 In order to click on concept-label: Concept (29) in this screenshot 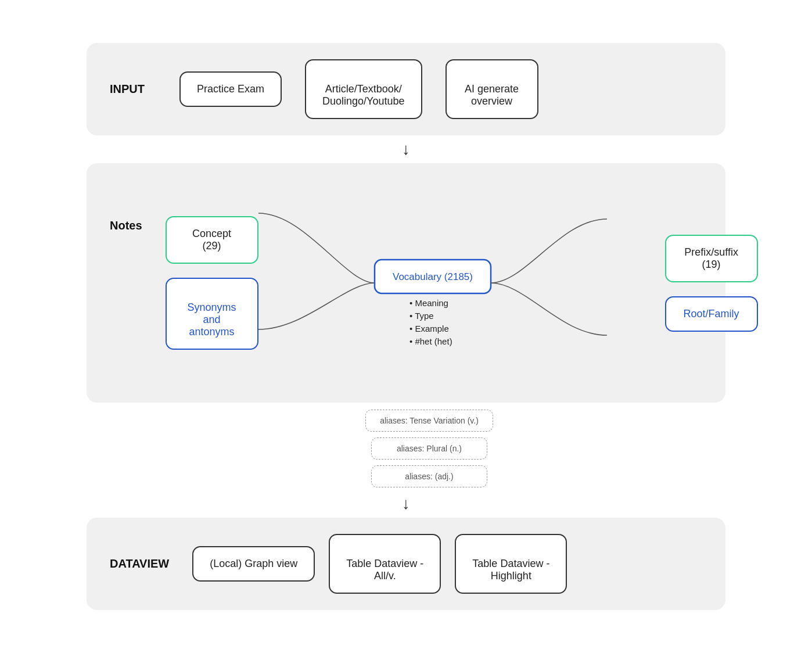, I will do `click(211, 239)`.